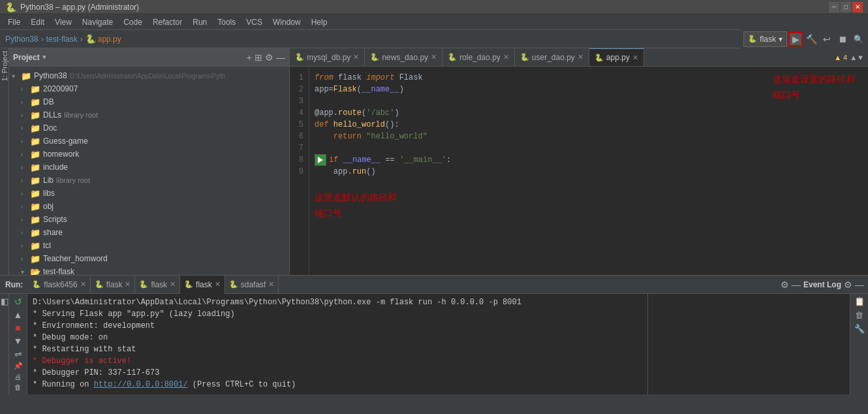 The height and width of the screenshot is (414, 868). What do you see at coordinates (149, 270) in the screenshot?
I see `tree-item-test-flask: ▾ 📂 test-flask` at bounding box center [149, 270].